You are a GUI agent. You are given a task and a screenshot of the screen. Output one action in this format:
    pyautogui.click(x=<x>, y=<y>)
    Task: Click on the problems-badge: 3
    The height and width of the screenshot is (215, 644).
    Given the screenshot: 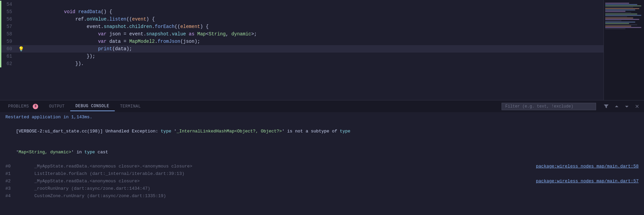 What is the action you would take?
    pyautogui.click(x=35, y=106)
    